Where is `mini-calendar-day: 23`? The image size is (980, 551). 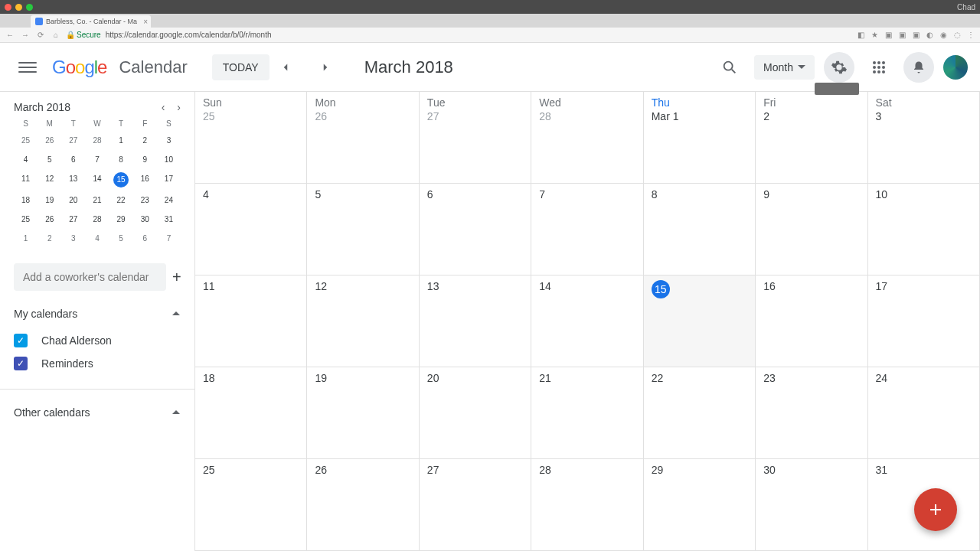
mini-calendar-day: 23 is located at coordinates (145, 201).